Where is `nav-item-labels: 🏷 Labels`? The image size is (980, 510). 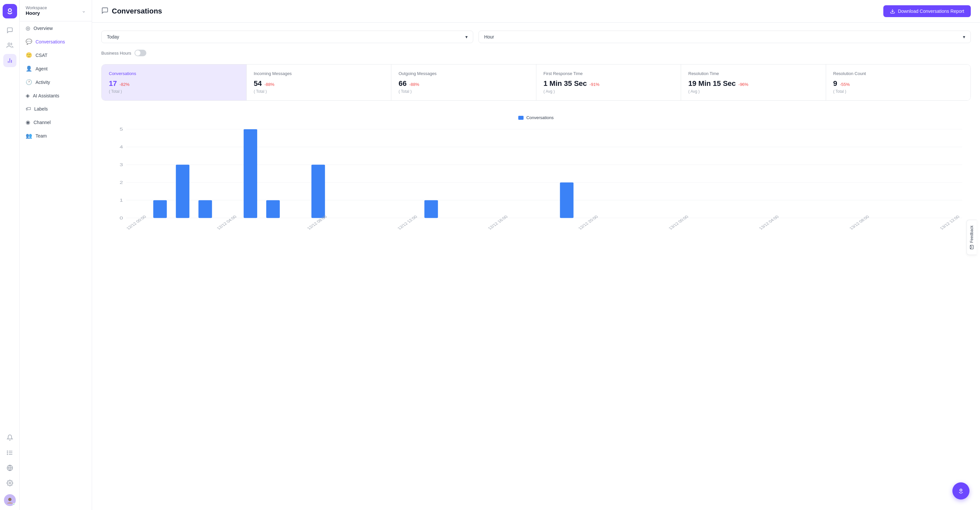
nav-item-labels: 🏷 Labels is located at coordinates (56, 109).